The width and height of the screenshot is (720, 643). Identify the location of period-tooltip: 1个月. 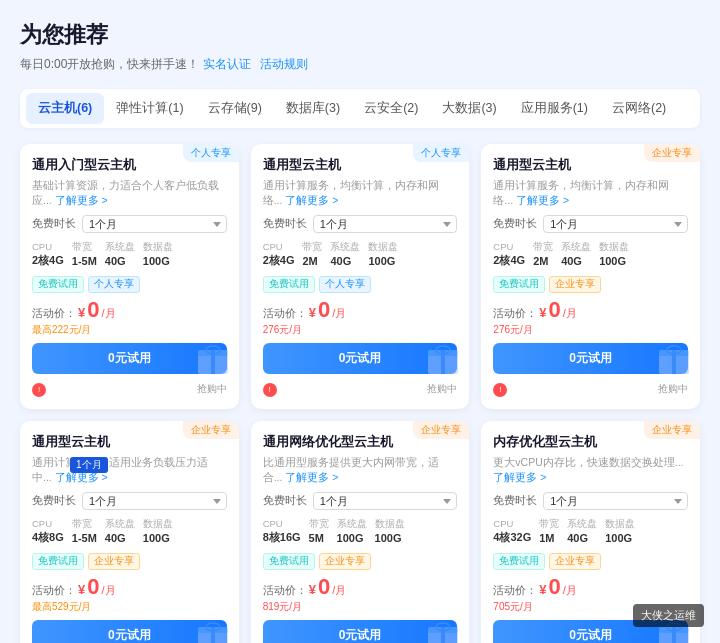
(89, 465).